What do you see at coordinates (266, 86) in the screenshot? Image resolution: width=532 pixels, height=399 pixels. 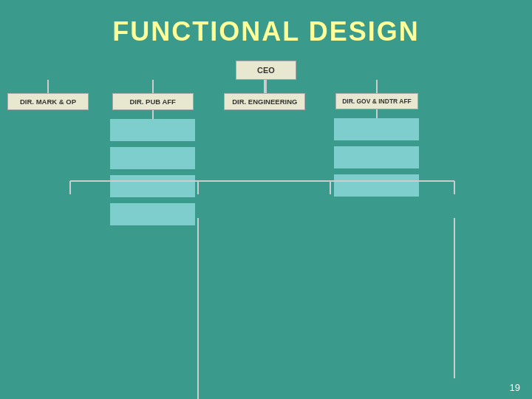 I see `ceo-connector-line` at bounding box center [266, 86].